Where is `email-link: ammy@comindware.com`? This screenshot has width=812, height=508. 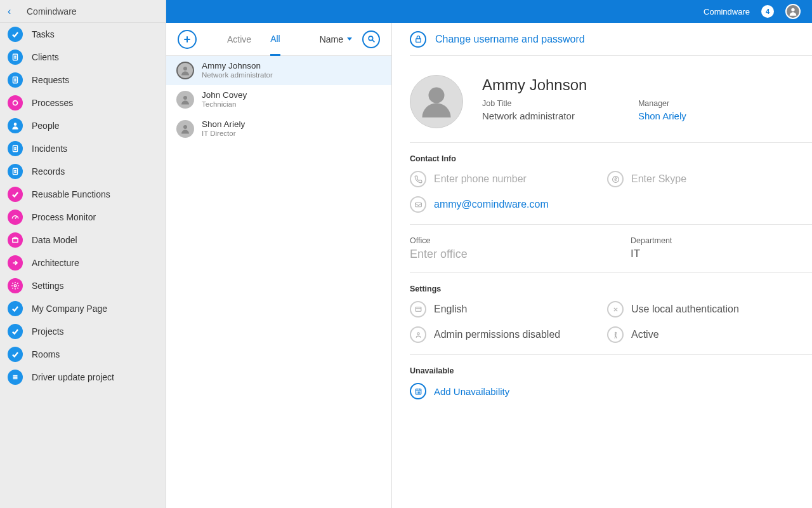 email-link: ammy@comindware.com is located at coordinates (491, 204).